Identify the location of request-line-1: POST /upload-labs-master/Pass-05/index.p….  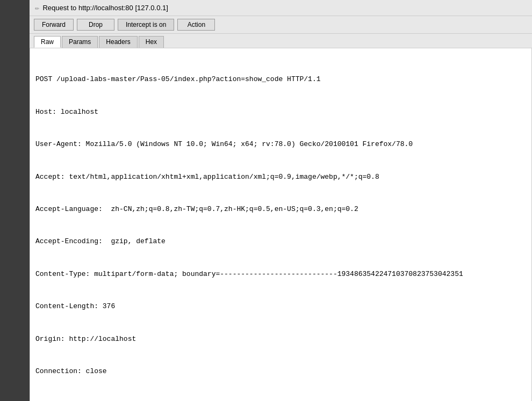
(281, 79).